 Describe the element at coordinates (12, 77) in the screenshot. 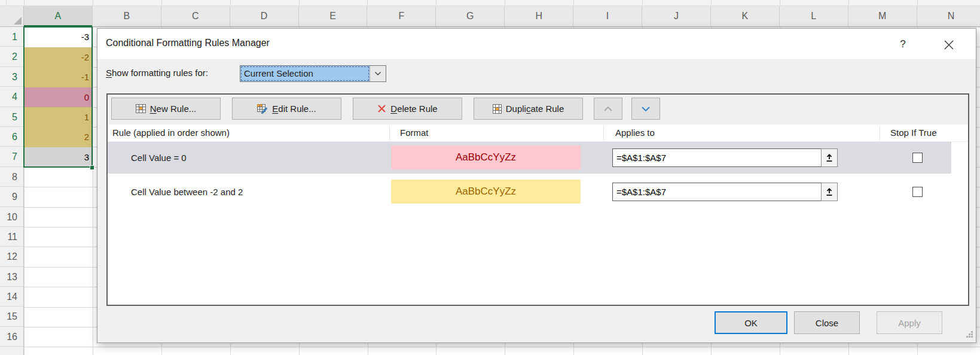

I see `row-header: 3` at that location.